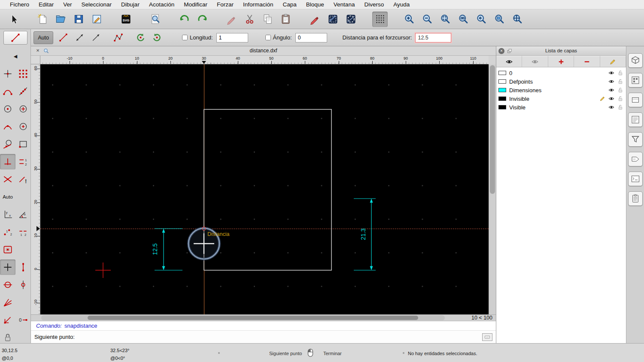 This screenshot has height=362, width=644. Describe the element at coordinates (281, 337) in the screenshot. I see `command-input` at that location.